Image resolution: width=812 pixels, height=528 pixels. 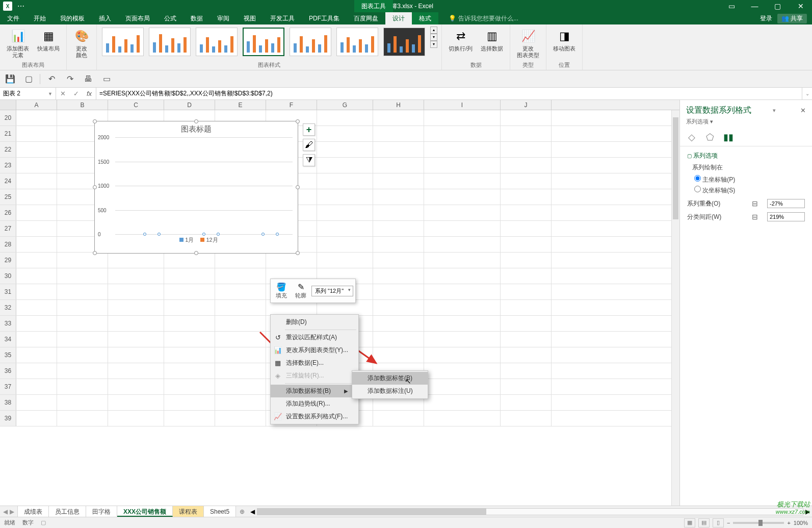 What do you see at coordinates (315, 363) in the screenshot?
I see `ctx-item-3: ▦选择数据(E)...` at bounding box center [315, 363].